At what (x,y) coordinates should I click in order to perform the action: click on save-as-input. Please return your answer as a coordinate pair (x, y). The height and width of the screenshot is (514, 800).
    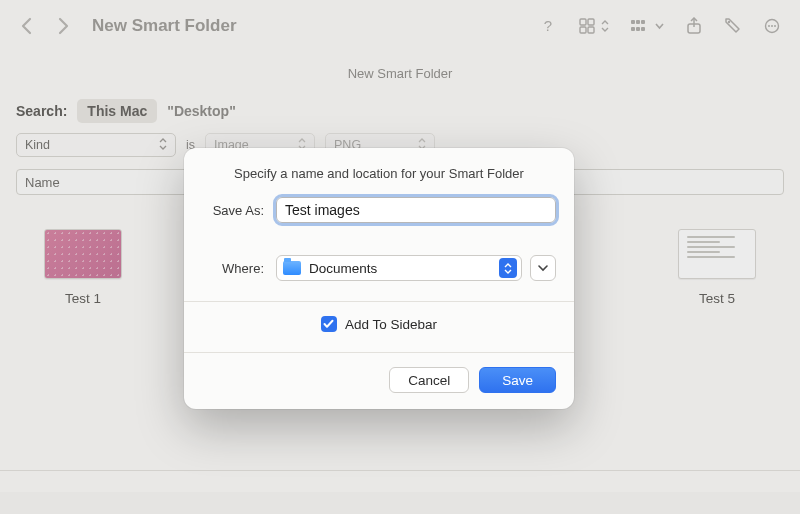
    Looking at the image, I should click on (416, 210).